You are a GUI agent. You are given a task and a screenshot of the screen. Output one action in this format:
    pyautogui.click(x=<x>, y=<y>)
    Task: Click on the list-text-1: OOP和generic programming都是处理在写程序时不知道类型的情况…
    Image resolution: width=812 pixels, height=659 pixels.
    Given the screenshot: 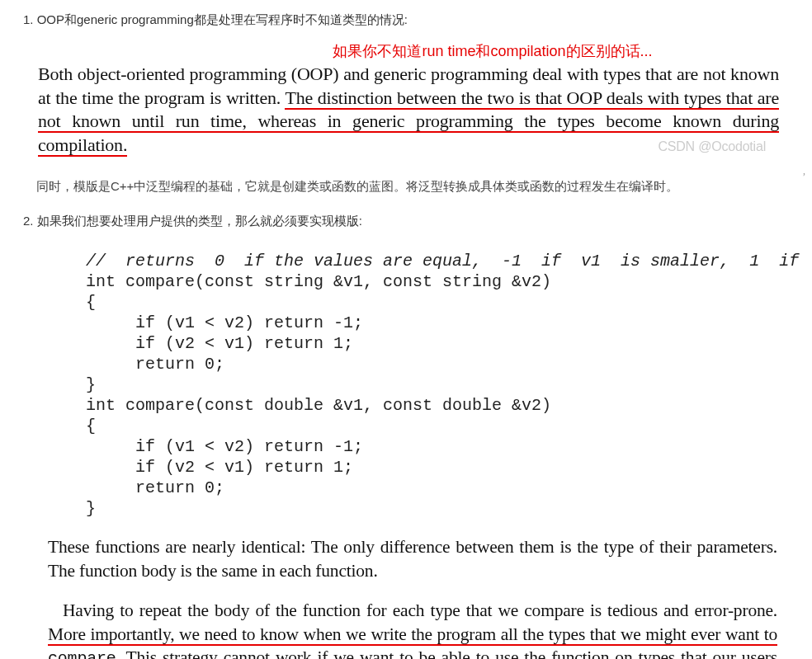 What is the action you would take?
    pyautogui.click(x=221, y=20)
    